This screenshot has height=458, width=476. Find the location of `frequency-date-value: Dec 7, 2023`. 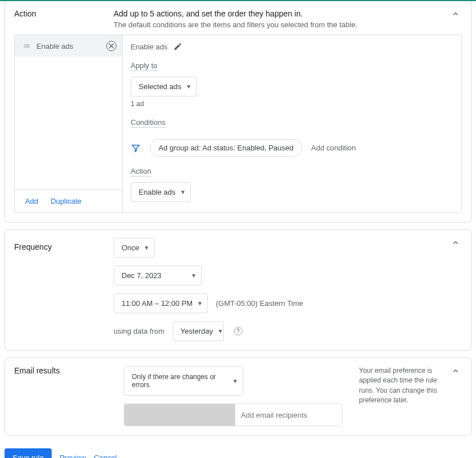

frequency-date-value: Dec 7, 2023 is located at coordinates (141, 276).